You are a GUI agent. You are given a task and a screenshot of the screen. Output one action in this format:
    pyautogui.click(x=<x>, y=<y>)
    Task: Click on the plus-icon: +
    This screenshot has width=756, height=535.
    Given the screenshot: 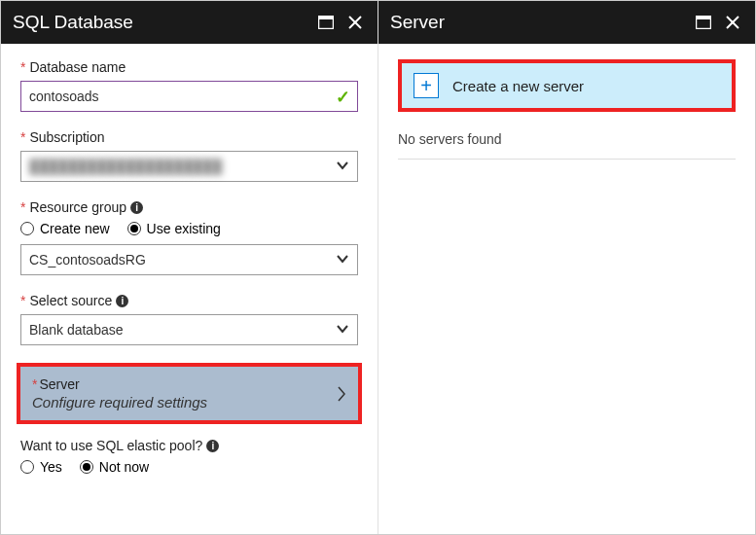 What is the action you would take?
    pyautogui.click(x=426, y=86)
    